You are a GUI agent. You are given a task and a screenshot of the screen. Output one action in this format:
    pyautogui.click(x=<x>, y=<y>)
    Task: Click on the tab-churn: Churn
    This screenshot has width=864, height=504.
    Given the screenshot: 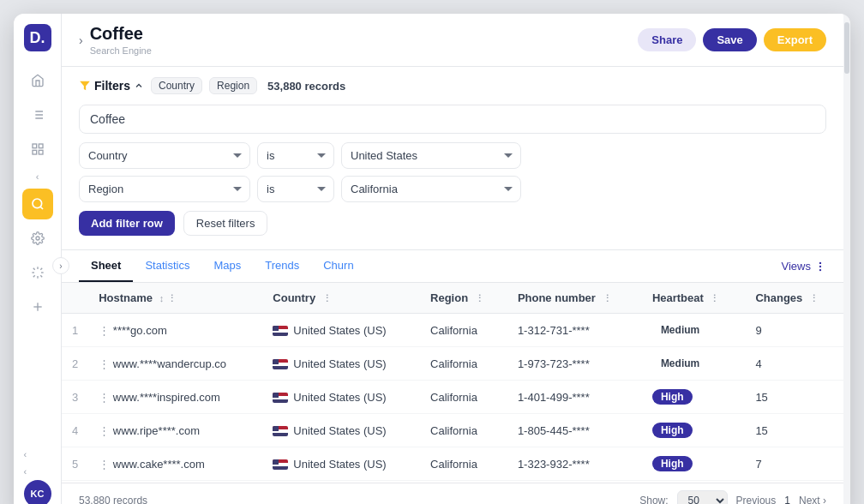 What is the action you would take?
    pyautogui.click(x=338, y=266)
    